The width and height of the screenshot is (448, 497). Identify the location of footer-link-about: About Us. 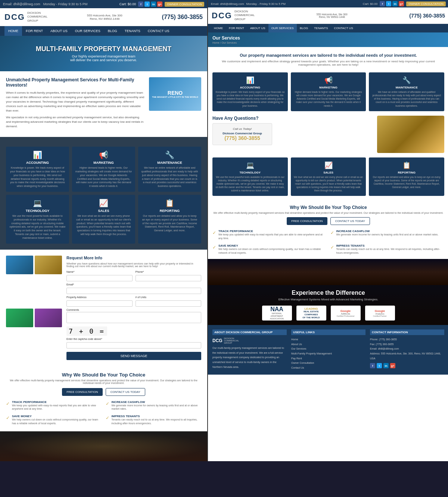
(329, 345).